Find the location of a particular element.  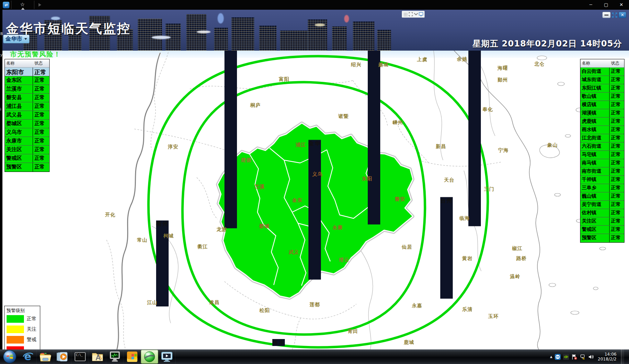

row-name: 横店镇 is located at coordinates (595, 105).